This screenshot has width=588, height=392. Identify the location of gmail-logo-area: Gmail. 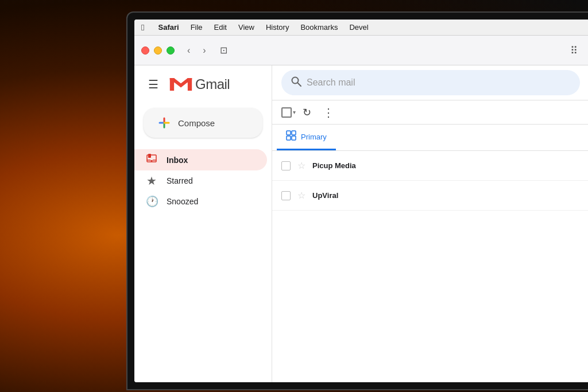
(199, 84).